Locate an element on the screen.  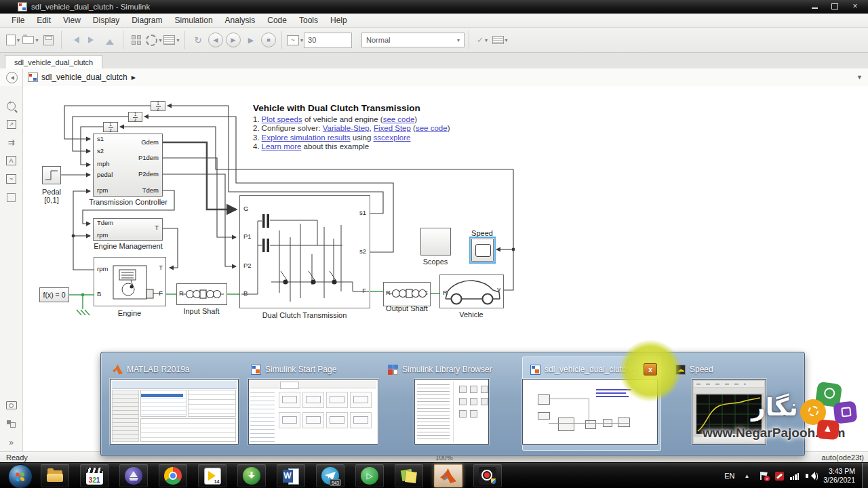
new-model-button: ▾ is located at coordinates (13, 40).